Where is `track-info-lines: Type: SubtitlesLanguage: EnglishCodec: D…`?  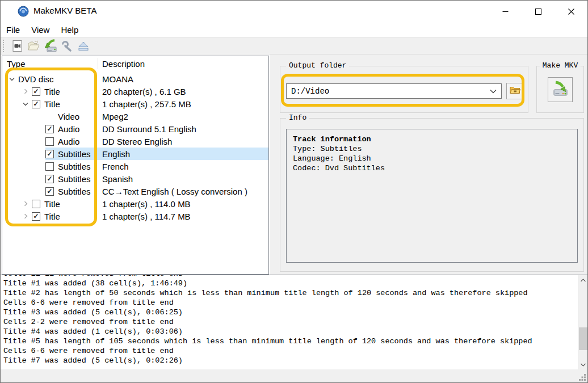 track-info-lines: Type: SubtitlesLanguage: EnglishCodec: D… is located at coordinates (432, 159).